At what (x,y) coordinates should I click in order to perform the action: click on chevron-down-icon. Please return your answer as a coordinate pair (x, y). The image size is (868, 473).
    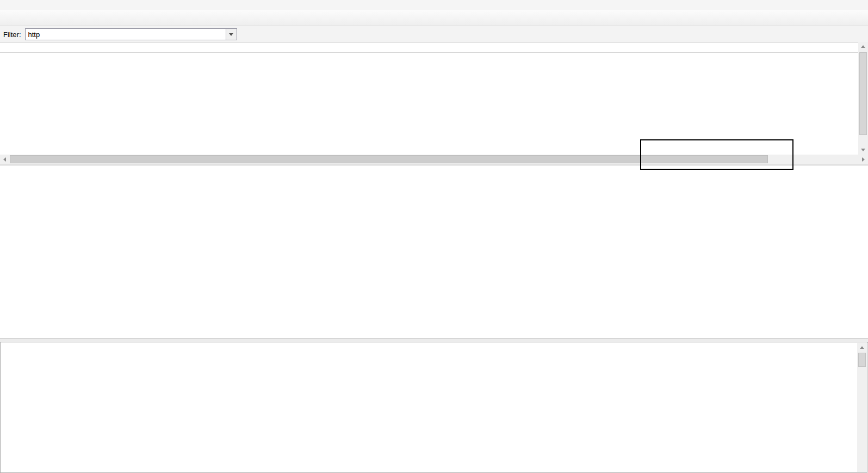
    Looking at the image, I should click on (231, 35).